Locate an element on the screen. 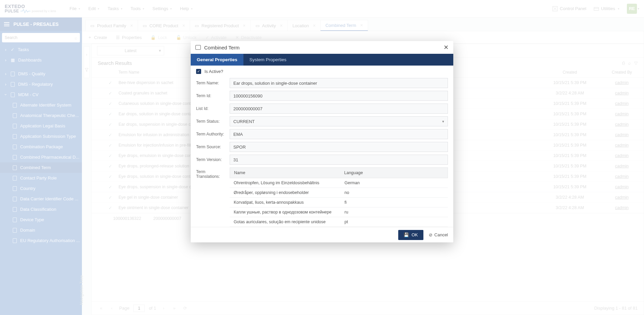 The height and width of the screenshot is (315, 644). translation-name: Gotas auriculares, solução em recipiente… is located at coordinates (285, 222).